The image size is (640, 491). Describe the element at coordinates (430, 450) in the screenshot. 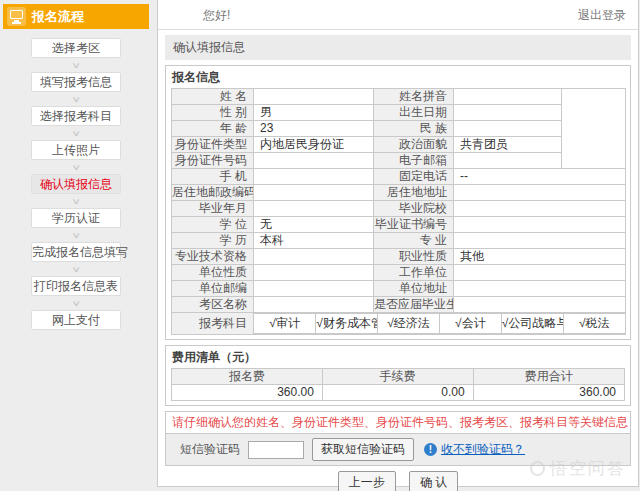

I see `info-icon: !` at that location.